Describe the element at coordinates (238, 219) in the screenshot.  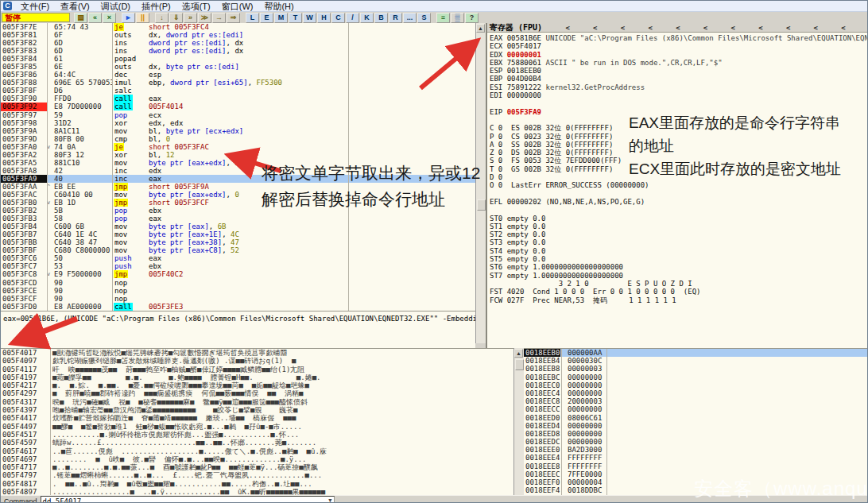
I see `disasm-row: 005F3FB358popeax` at that location.